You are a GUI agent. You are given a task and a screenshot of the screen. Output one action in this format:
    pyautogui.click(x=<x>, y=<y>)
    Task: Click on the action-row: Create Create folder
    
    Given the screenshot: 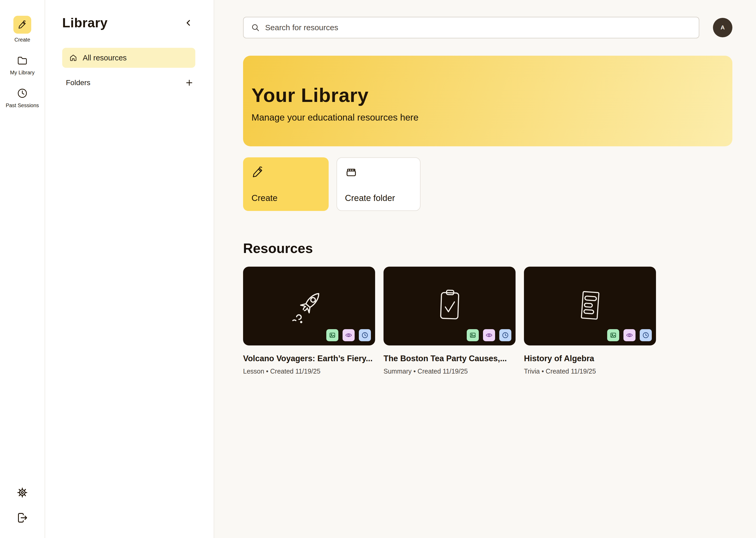 What is the action you would take?
    pyautogui.click(x=488, y=184)
    